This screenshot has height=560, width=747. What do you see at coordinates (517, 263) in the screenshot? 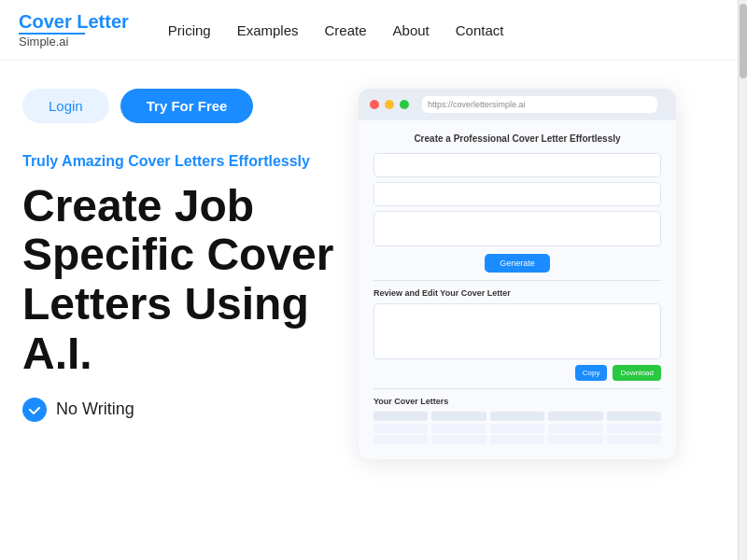
I see `app-generate-button: Generate` at bounding box center [517, 263].